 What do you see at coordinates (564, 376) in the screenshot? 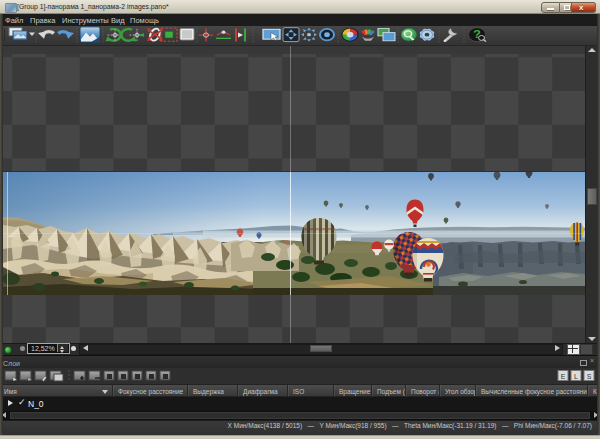
I see `svg-text: E` at bounding box center [564, 376].